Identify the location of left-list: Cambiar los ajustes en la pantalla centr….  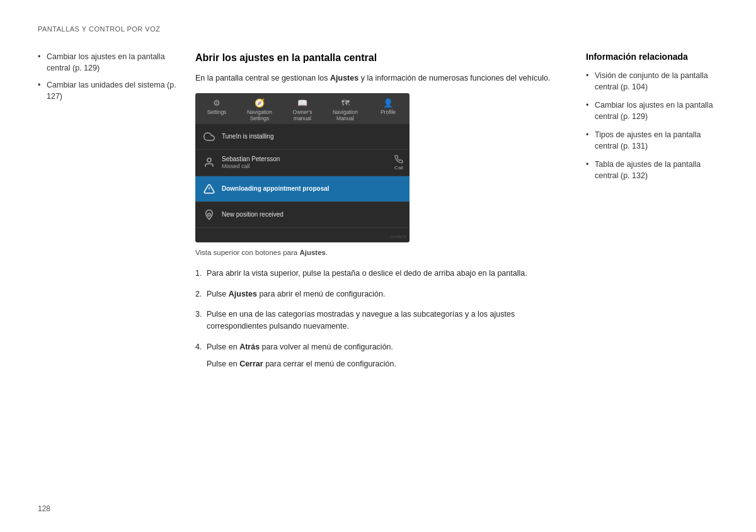
(107, 77).